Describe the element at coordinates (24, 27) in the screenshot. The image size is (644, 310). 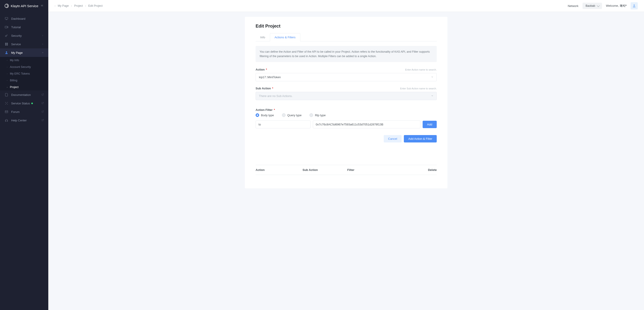
I see `sidebar-item-tutorial: Tutorial` at that location.